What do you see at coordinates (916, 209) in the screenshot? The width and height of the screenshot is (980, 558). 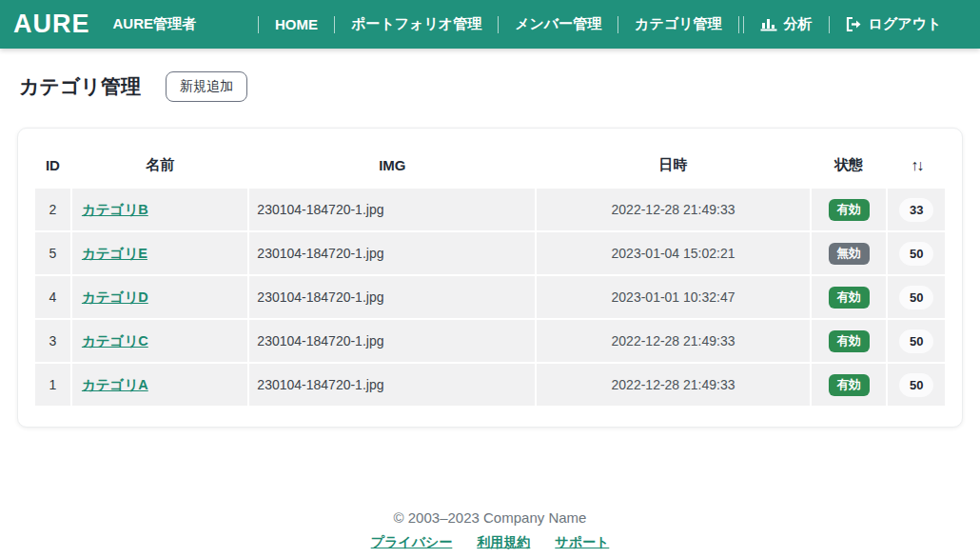 I see `sort-order-value: 33` at bounding box center [916, 209].